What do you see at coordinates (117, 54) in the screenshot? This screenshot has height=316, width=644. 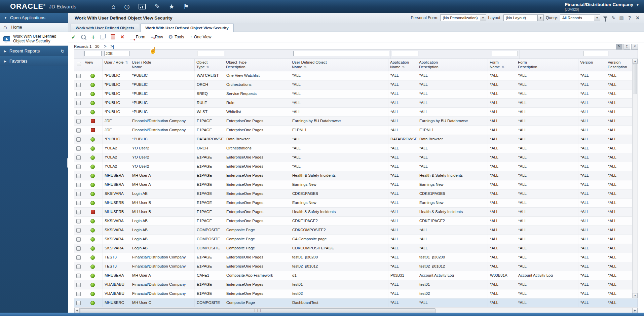 I see `qbe-input-user_role` at bounding box center [117, 54].